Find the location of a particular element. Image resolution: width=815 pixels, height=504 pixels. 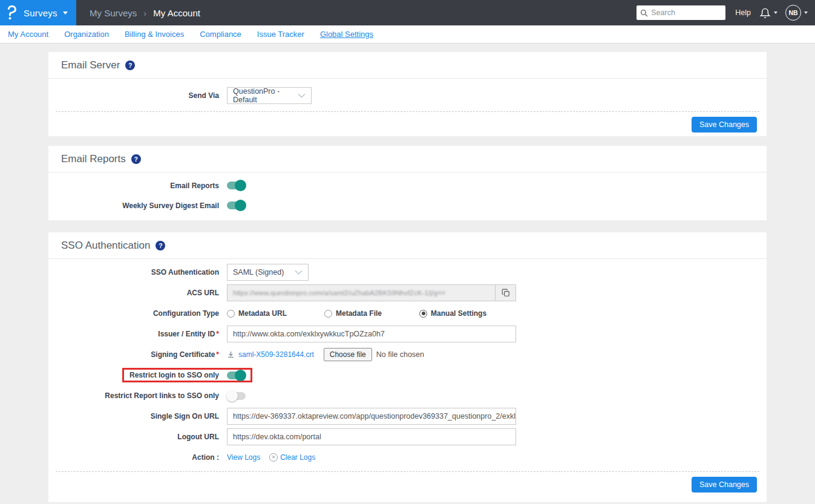

send-via-label: Send Via is located at coordinates (134, 96).